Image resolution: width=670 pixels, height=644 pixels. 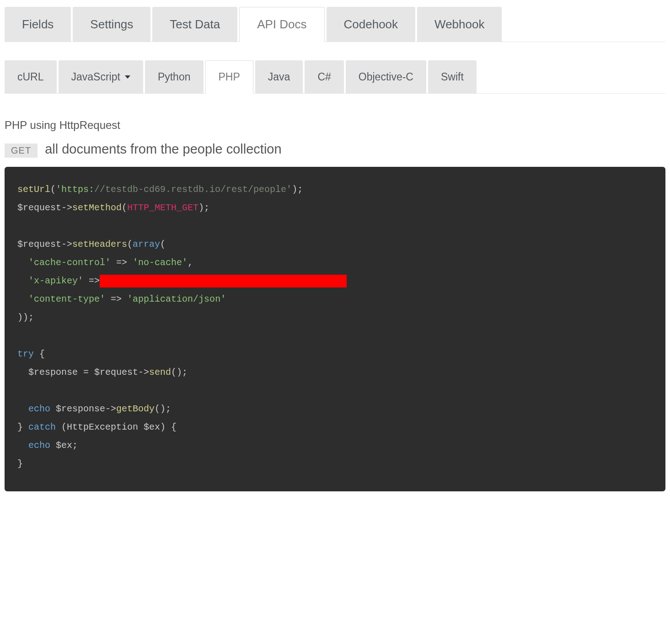 What do you see at coordinates (177, 299) in the screenshot?
I see `code-token-string: 'application/json'` at bounding box center [177, 299].